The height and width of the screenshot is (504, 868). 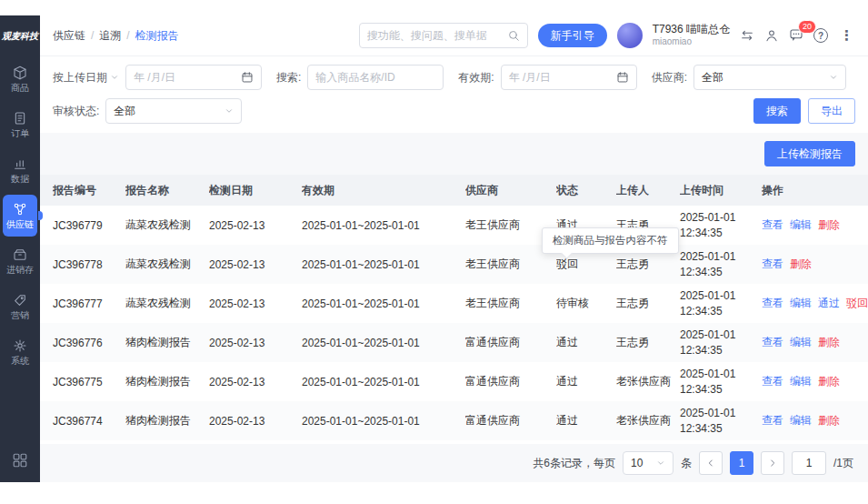 What do you see at coordinates (454, 36) in the screenshot?
I see `top-bar: 供应链/追溯/检测报告 新手引导 T7936 喵喵总仓 miaomiao 20` at bounding box center [454, 36].